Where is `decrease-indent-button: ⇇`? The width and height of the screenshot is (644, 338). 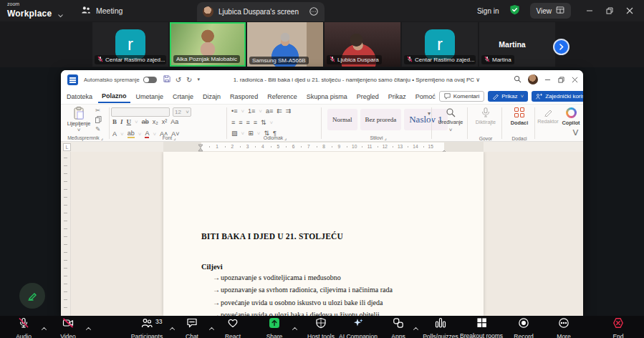
decrease-indent-button: ⇇ is located at coordinates (279, 112).